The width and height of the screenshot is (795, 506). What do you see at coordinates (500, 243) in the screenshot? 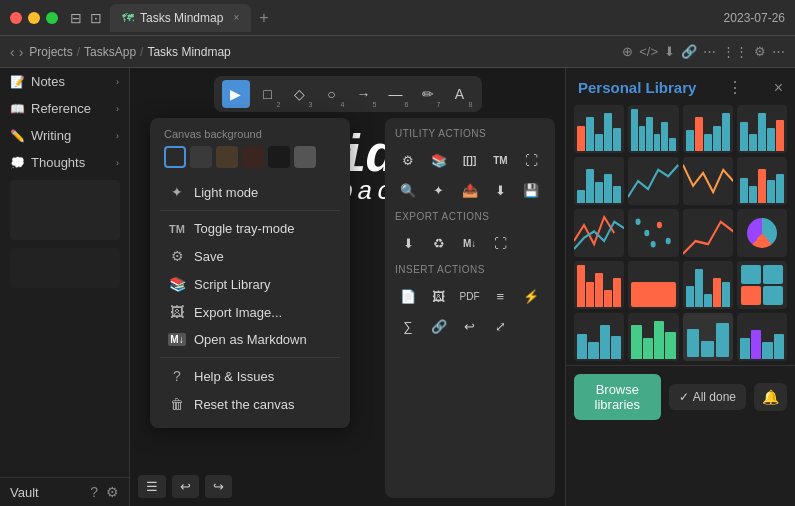
I see `export-action-4: ⛶` at bounding box center [500, 243].